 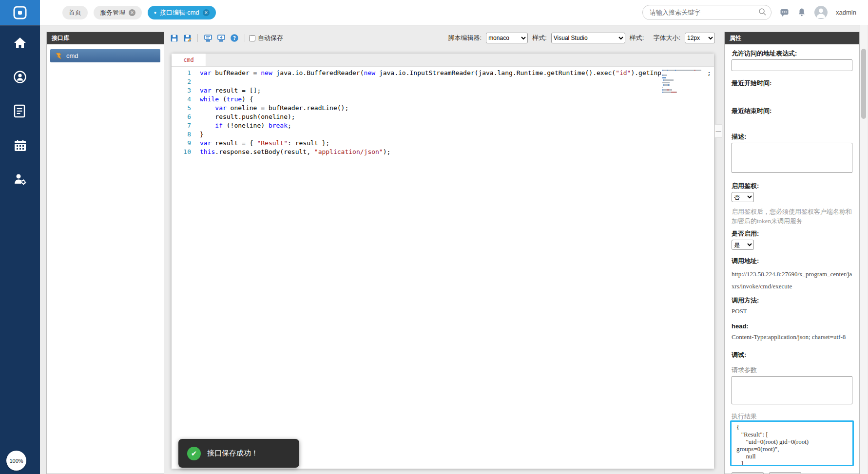 What do you see at coordinates (821, 13) in the screenshot?
I see `user-avatar` at bounding box center [821, 13].